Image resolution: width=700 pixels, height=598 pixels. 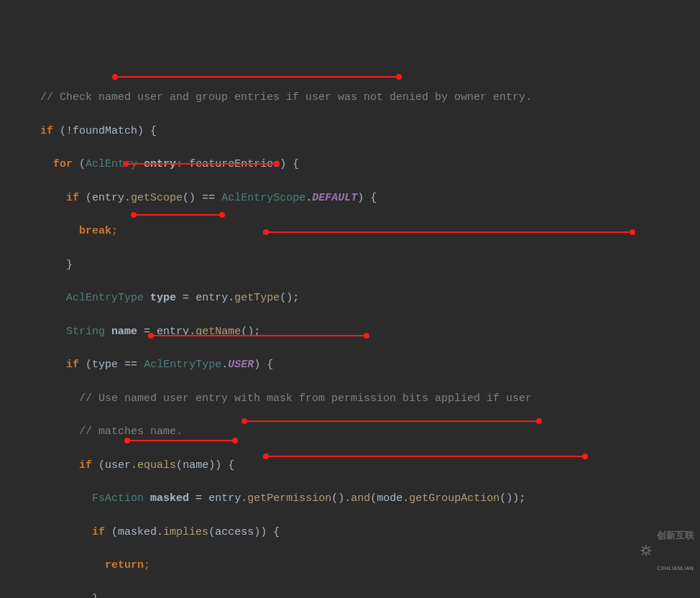 What do you see at coordinates (357, 332) in the screenshot?
I see `code-line: String name = entry.getName();` at bounding box center [357, 332].